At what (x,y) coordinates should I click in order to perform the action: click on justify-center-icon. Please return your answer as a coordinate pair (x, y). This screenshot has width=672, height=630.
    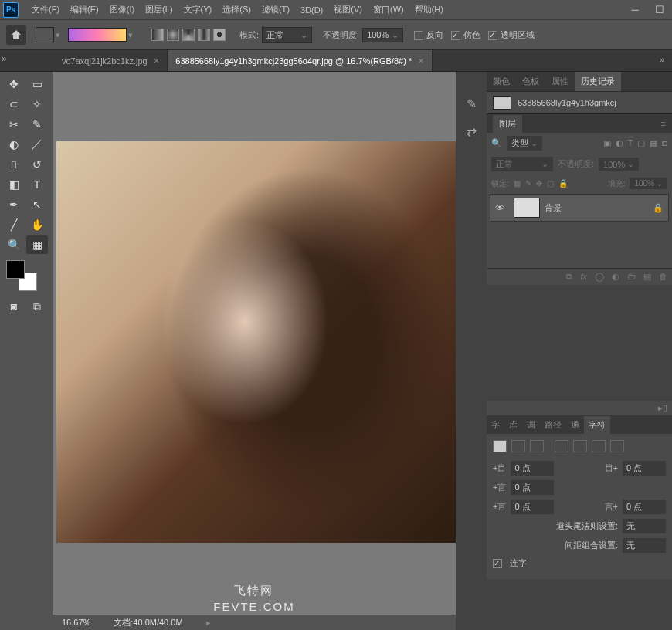
    Looking at the image, I should click on (580, 446).